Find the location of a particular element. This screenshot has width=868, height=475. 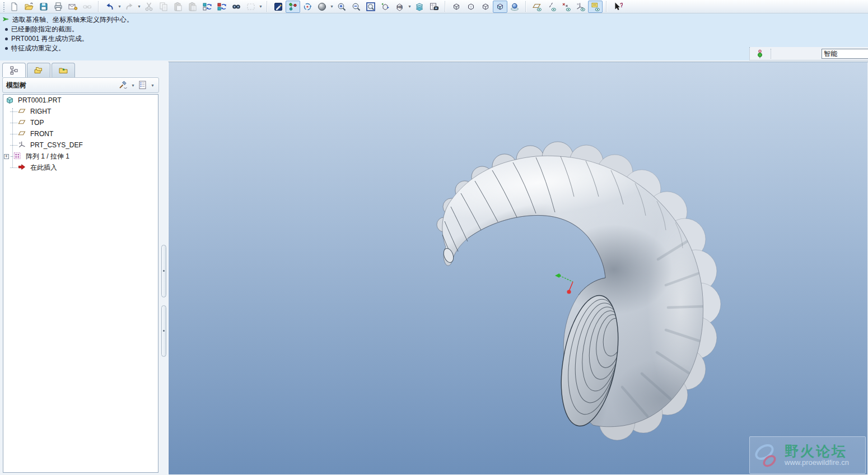

view-manager-button is located at coordinates (434, 7).